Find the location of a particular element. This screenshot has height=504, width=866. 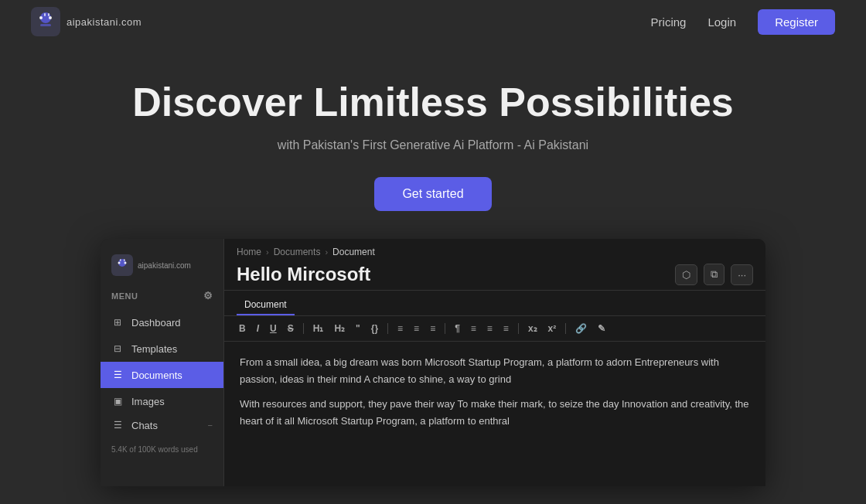

sidebar-item-images: ▣ Images is located at coordinates (162, 401).